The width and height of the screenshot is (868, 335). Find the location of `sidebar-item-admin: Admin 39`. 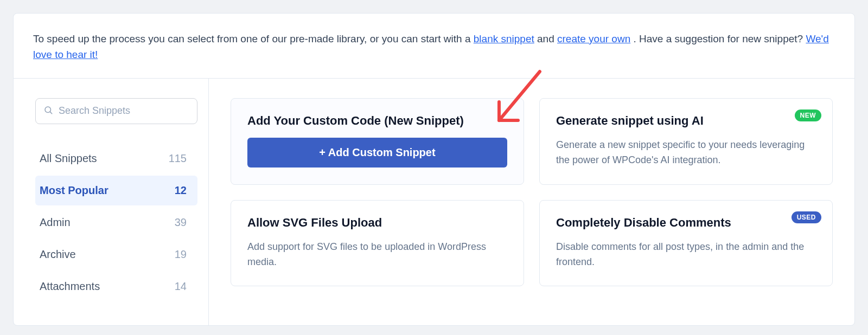

sidebar-item-admin: Admin 39 is located at coordinates (116, 222).